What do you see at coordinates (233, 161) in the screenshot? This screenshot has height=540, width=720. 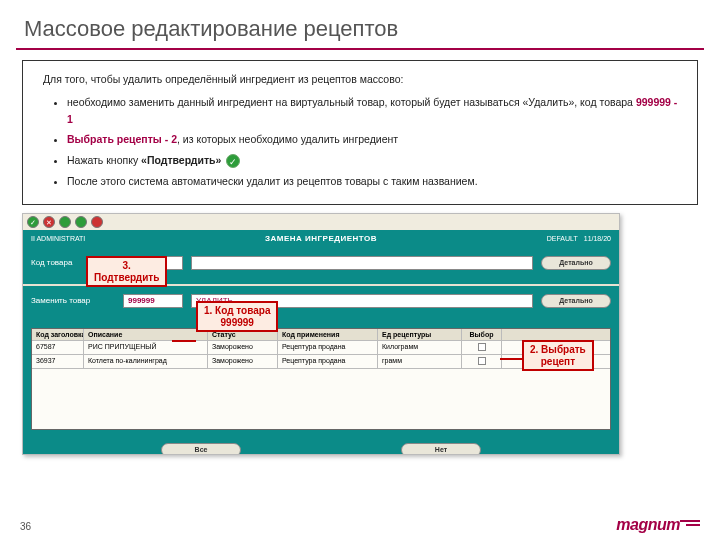 I see `check-circle-icon: ✓` at bounding box center [233, 161].